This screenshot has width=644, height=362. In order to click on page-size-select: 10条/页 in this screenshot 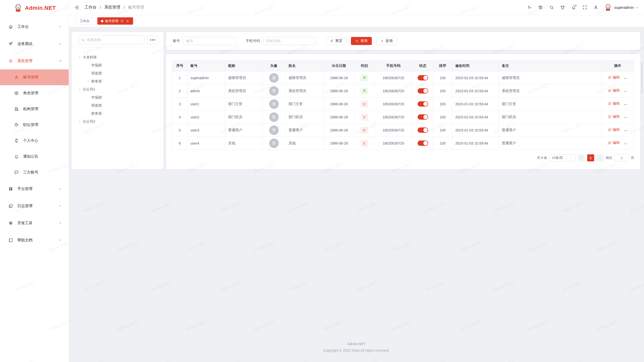, I will do `click(562, 158)`.